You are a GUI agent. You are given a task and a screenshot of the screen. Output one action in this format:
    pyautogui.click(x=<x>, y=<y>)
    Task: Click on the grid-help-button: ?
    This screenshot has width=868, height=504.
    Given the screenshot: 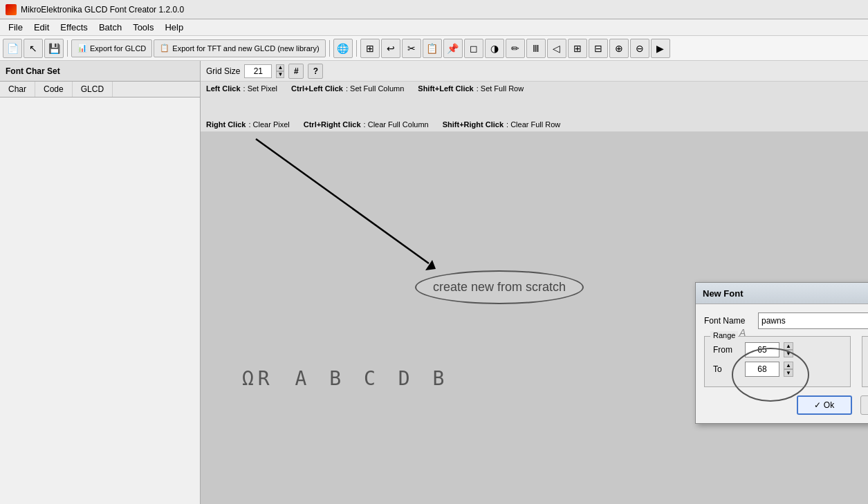 What is the action you would take?
    pyautogui.click(x=315, y=71)
    